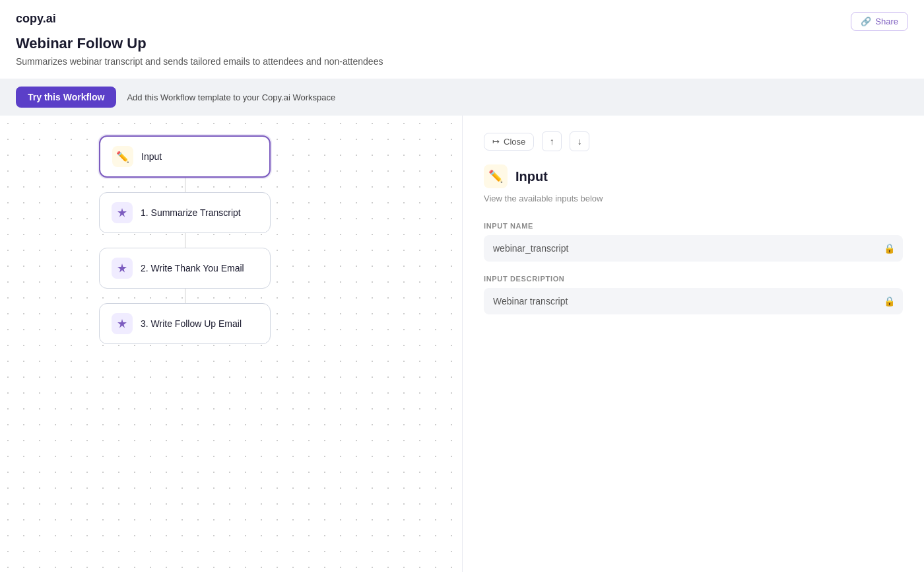 This screenshot has width=924, height=572. Describe the element at coordinates (693, 141) in the screenshot. I see `panel-controls: ↦ Close ↑ ↓` at that location.